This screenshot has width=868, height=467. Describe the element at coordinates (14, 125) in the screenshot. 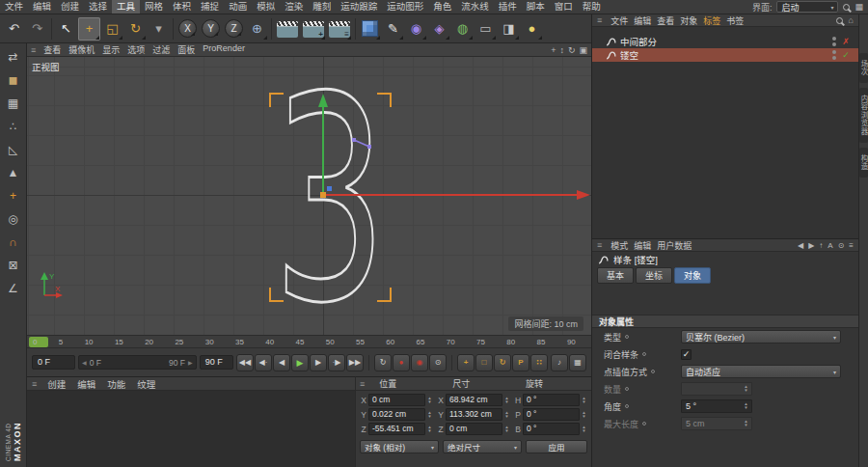

I see `points-mode-icon: ∴` at that location.